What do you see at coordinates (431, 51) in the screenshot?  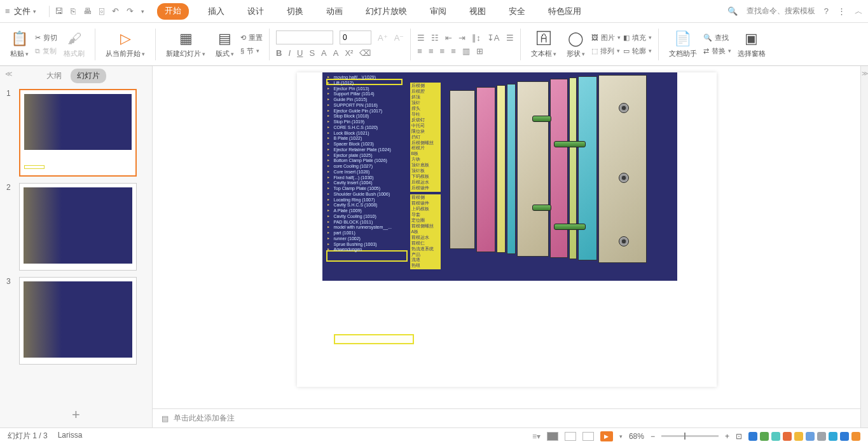 I see `align-center-button: ≡` at bounding box center [431, 51].